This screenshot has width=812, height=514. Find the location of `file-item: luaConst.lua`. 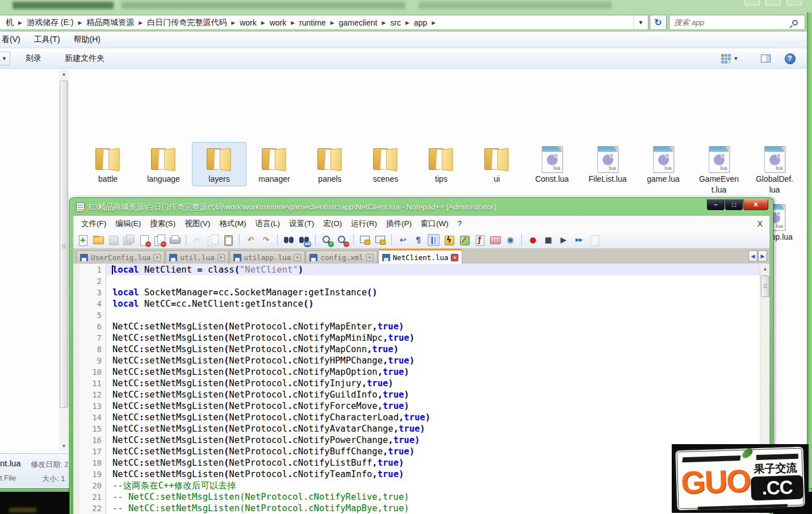

file-item: luaConst.lua is located at coordinates (552, 164).